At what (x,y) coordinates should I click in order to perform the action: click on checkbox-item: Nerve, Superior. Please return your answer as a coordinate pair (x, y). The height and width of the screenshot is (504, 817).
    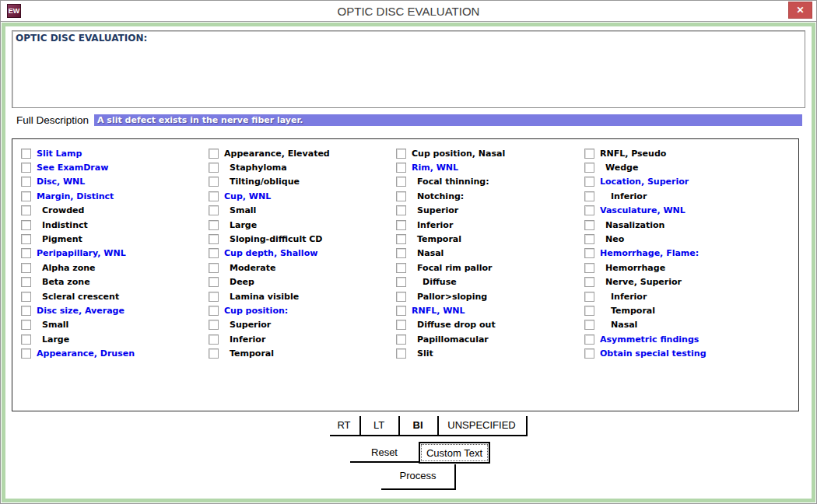
    Looking at the image, I should click on (677, 282).